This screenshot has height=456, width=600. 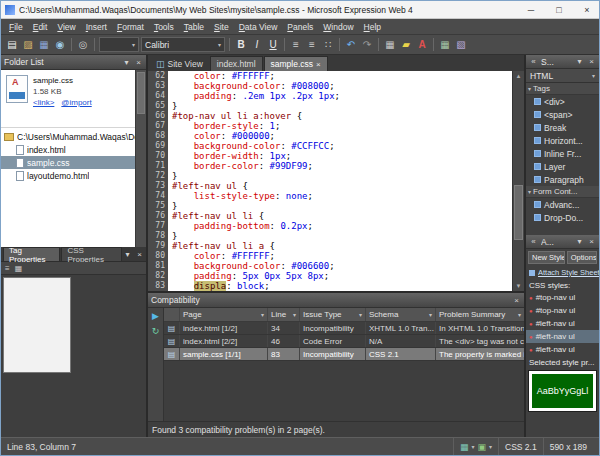 I want to click on code-line-76: 76#left-nav ul li {, so click(x=330, y=216).